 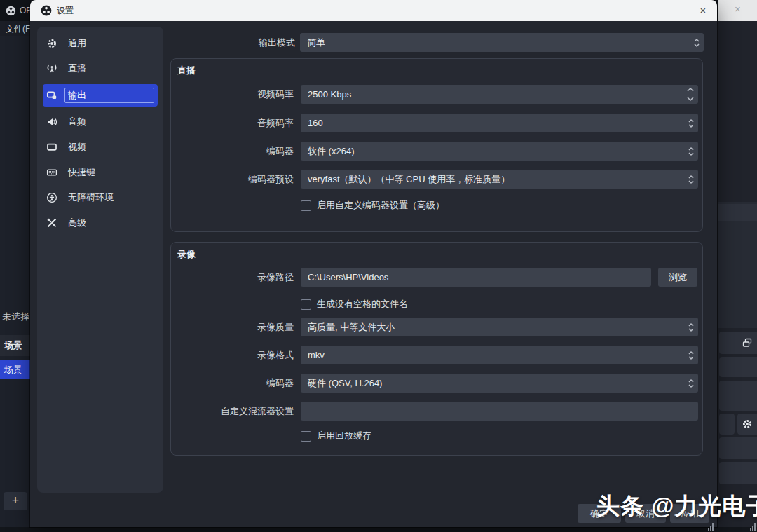 What do you see at coordinates (100, 223) in the screenshot?
I see `sidebar-item-advanced: 高级` at bounding box center [100, 223].